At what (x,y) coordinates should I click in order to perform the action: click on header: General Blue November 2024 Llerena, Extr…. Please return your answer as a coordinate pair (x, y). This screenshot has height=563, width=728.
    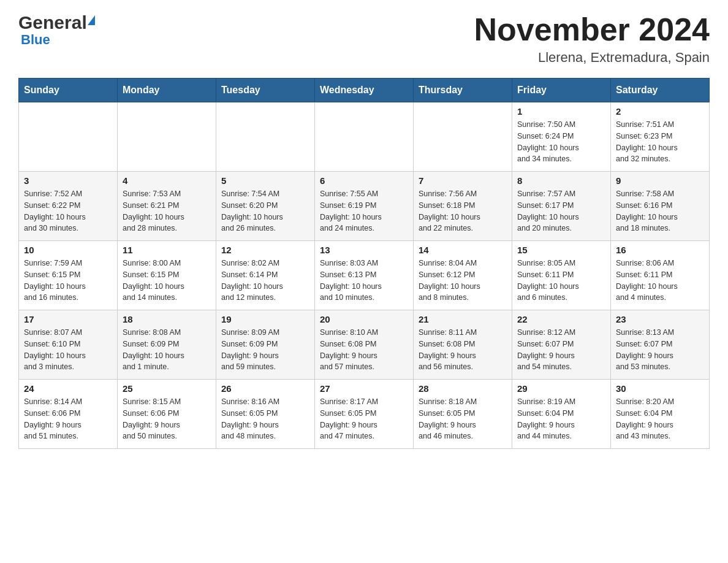
    Looking at the image, I should click on (364, 39).